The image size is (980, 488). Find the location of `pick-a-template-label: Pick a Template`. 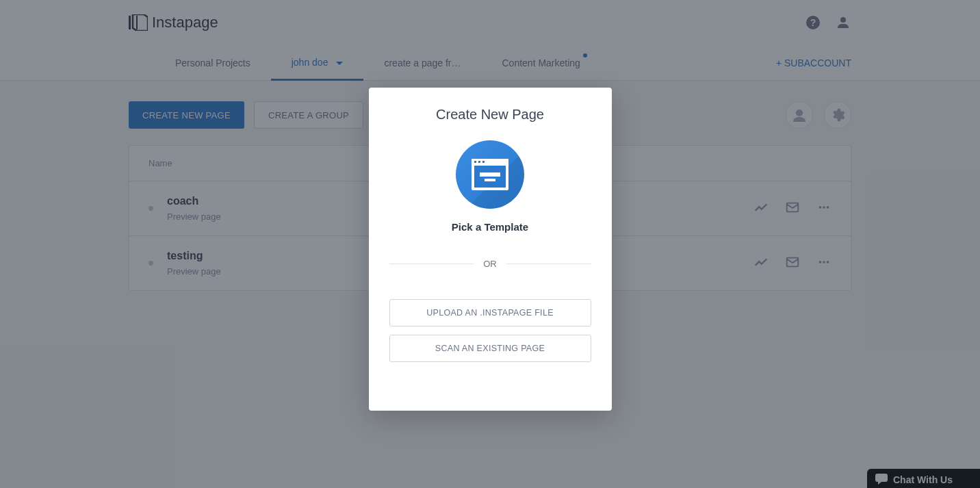

pick-a-template-label: Pick a Template is located at coordinates (490, 227).